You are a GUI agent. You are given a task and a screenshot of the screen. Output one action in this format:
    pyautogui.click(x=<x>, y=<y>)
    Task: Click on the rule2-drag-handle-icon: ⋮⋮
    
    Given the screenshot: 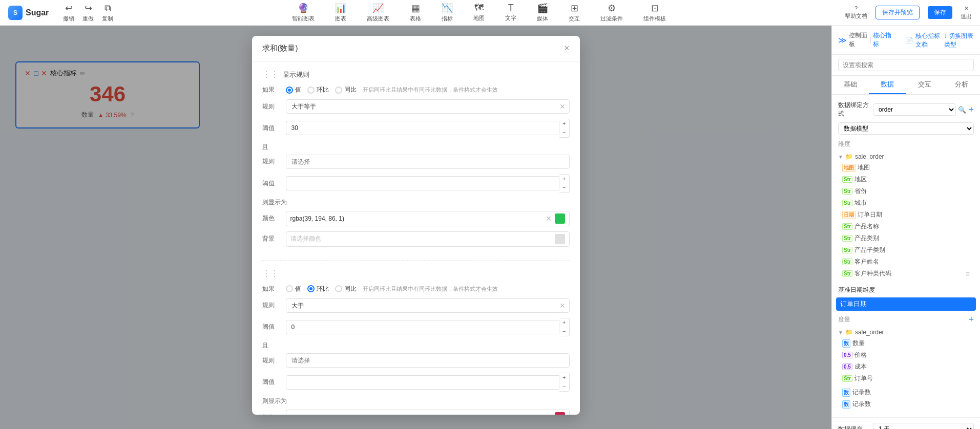 What is the action you would take?
    pyautogui.click(x=270, y=273)
    